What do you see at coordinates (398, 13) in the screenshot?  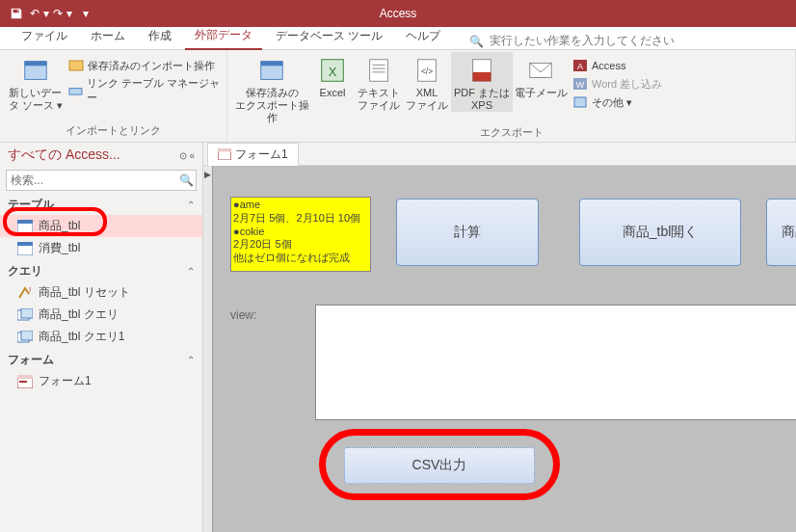 I see `title-bar: ↶ ▾ ↷ ▾ ▾ Access` at bounding box center [398, 13].